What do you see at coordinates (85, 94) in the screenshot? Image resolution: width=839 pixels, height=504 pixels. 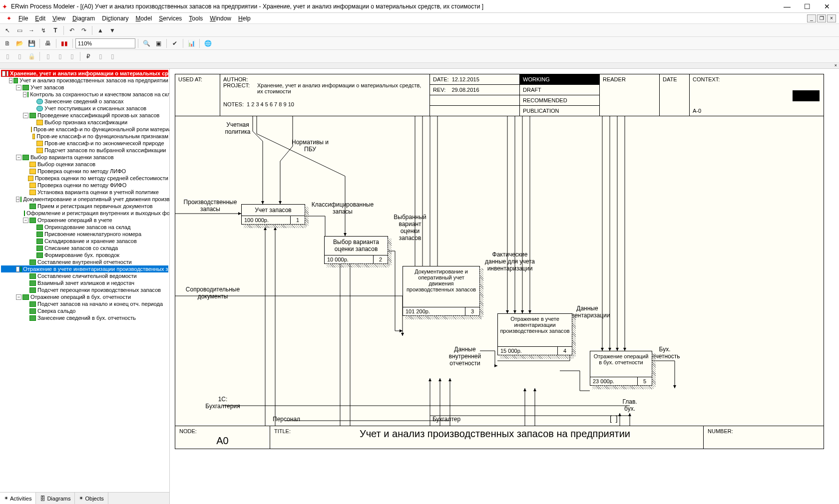 I see `tree-item: −Контроль за сохранностью и качеством за…` at bounding box center [85, 94].